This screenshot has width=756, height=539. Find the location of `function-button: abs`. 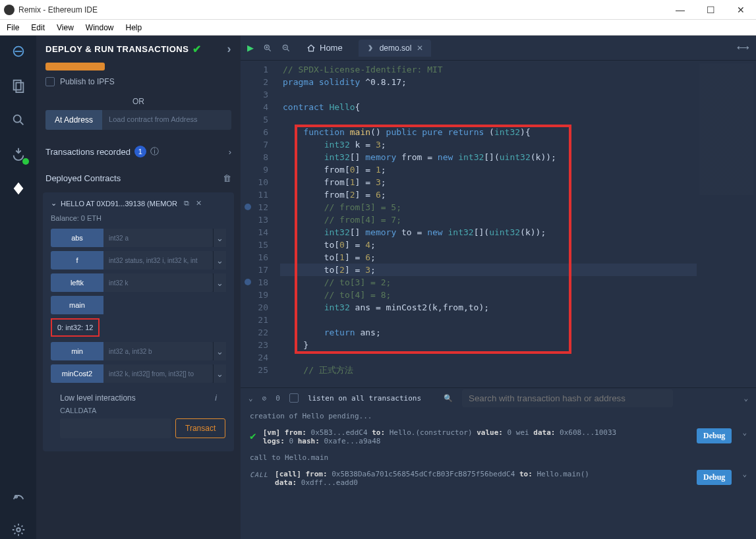

function-button: abs is located at coordinates (77, 238).